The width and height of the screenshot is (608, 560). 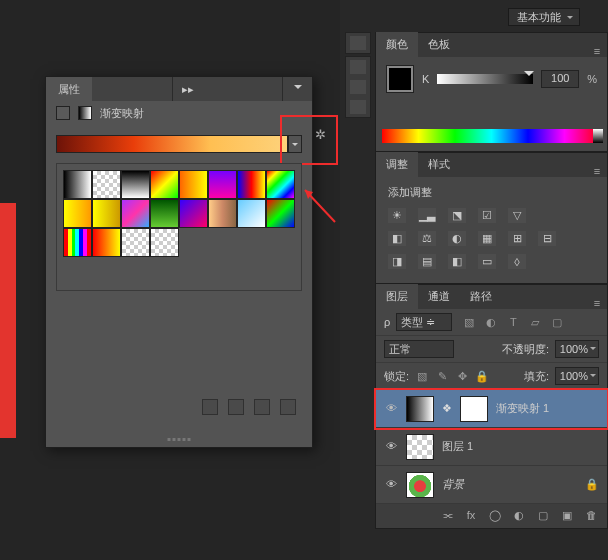 I want to click on bw-icon: ◐, so click(x=457, y=238).